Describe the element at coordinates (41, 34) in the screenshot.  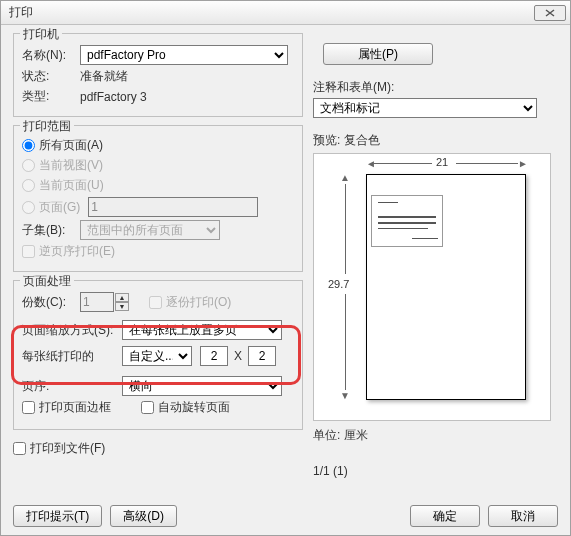
I see `printer-group-label: 打印机` at that location.